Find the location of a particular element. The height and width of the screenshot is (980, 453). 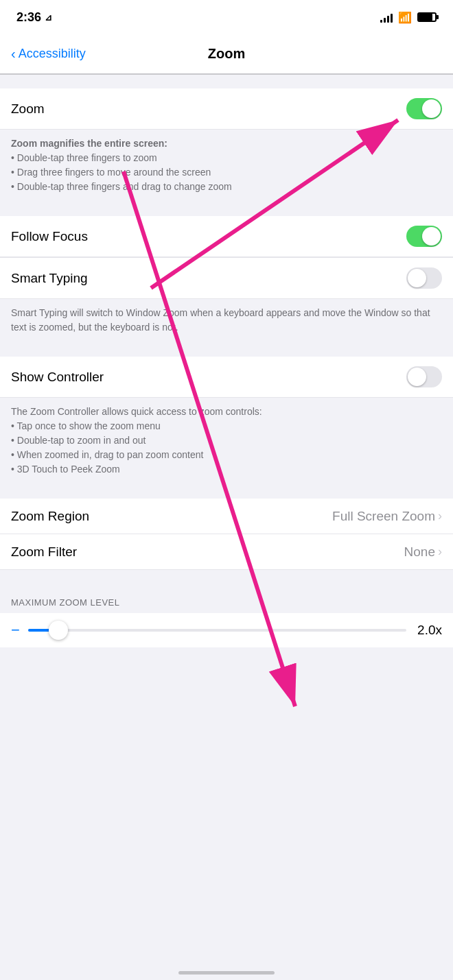

gap1 is located at coordinates (226, 209).